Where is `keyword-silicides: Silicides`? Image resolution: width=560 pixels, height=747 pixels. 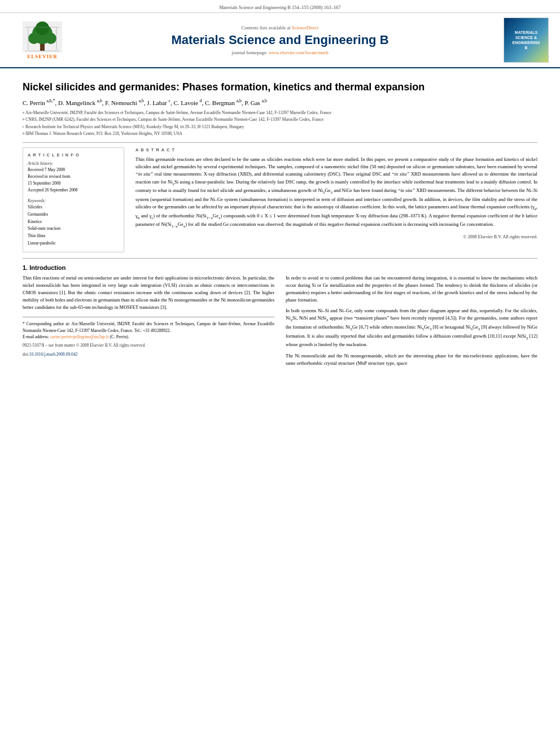 keyword-silicides: Silicides is located at coordinates (73, 208).